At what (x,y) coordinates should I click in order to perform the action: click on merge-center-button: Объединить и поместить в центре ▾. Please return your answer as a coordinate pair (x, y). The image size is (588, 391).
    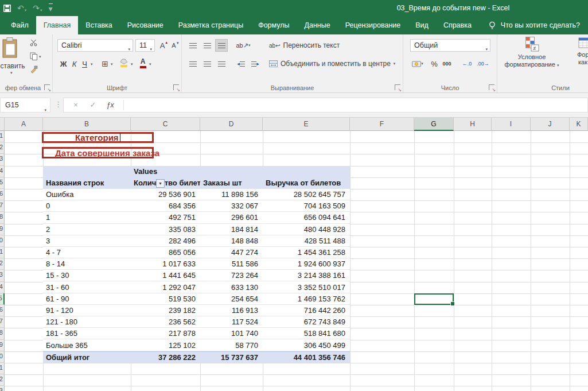
    Looking at the image, I should click on (332, 64).